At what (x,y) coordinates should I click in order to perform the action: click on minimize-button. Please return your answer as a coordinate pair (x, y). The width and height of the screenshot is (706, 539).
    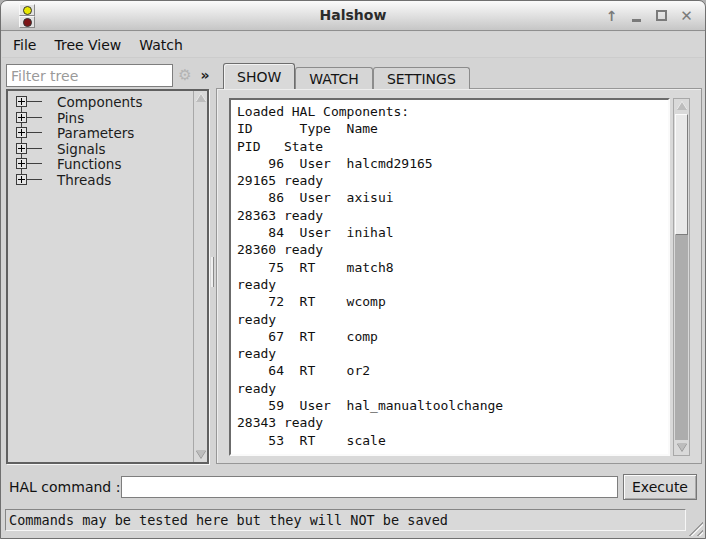
    Looking at the image, I should click on (636, 16).